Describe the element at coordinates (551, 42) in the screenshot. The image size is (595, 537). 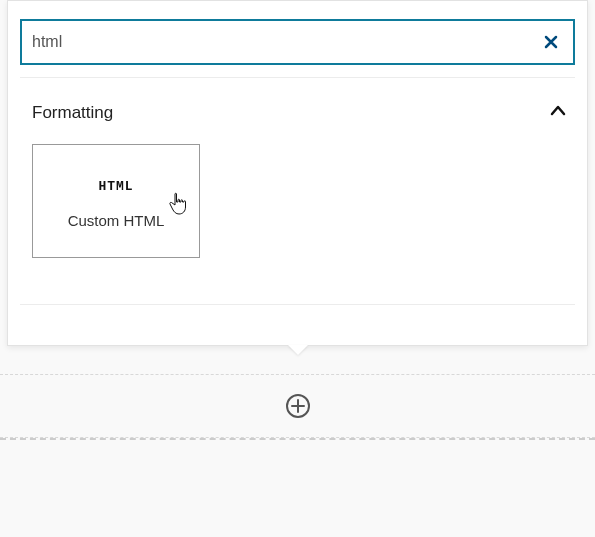
I see `close-icon` at that location.